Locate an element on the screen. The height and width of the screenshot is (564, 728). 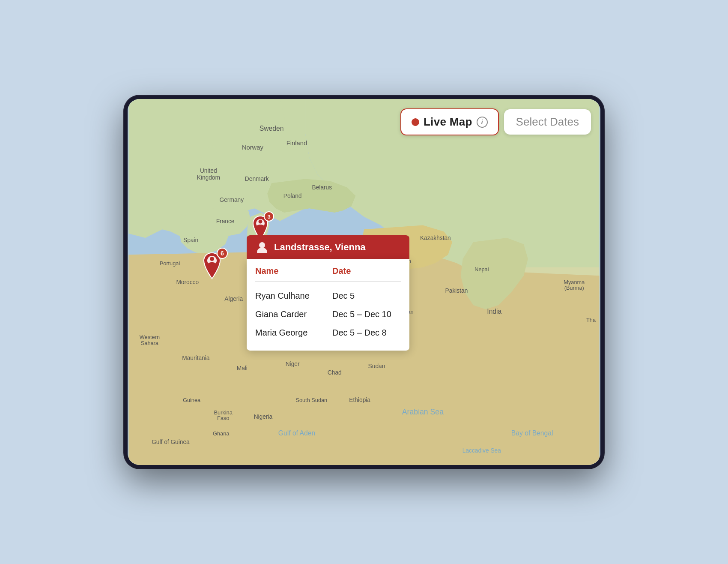
cluster-badge-spain: 6 is located at coordinates (222, 253).